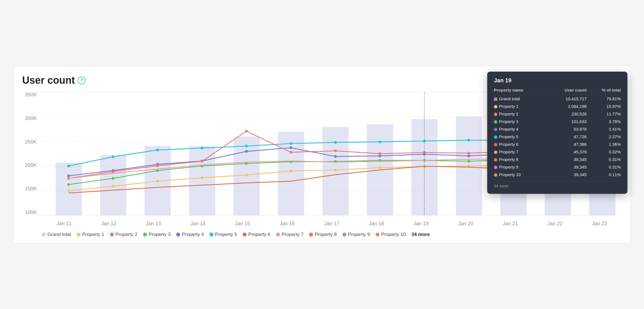  I want to click on tooltip: Jan 19 Property name User count % of tot…, so click(557, 133).